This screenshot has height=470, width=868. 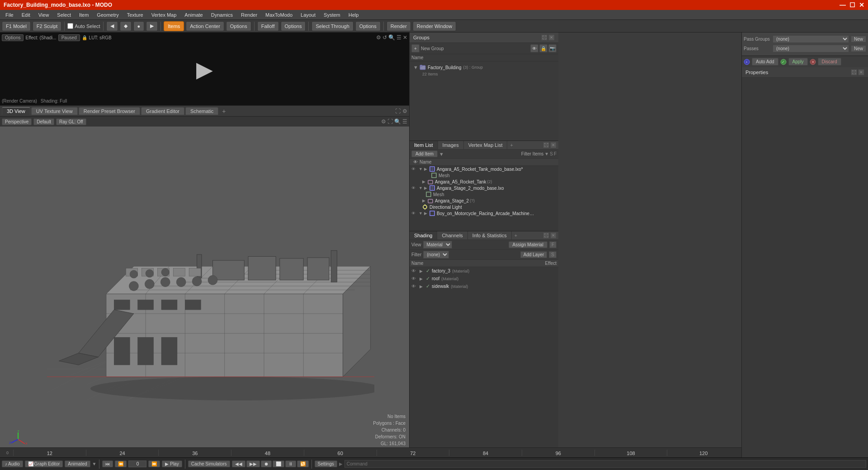 What do you see at coordinates (368, 26) in the screenshot?
I see `options-btn-3: Options` at bounding box center [368, 26].